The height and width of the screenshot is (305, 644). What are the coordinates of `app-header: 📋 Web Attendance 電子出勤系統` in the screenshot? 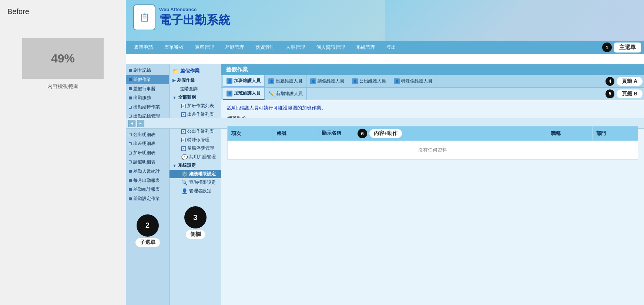 It's located at (385, 20).